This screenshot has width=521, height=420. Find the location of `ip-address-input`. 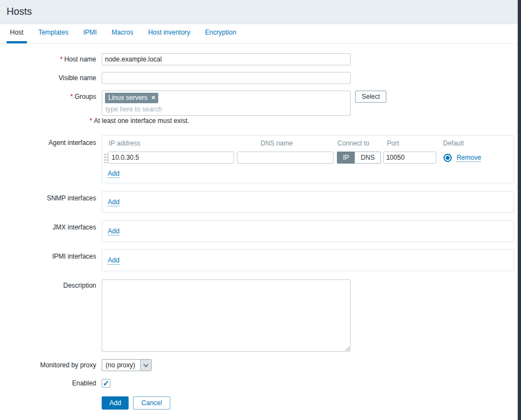

ip-address-input is located at coordinates (171, 158).